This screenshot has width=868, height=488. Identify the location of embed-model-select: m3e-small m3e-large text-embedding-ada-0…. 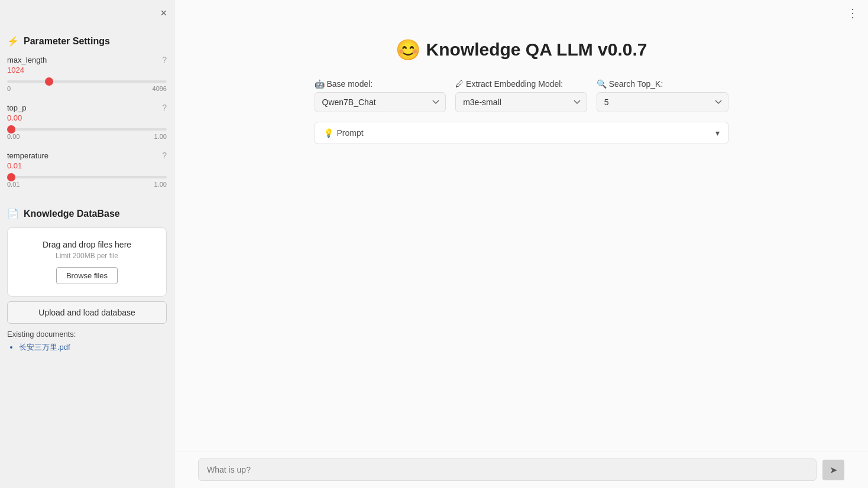
(522, 102).